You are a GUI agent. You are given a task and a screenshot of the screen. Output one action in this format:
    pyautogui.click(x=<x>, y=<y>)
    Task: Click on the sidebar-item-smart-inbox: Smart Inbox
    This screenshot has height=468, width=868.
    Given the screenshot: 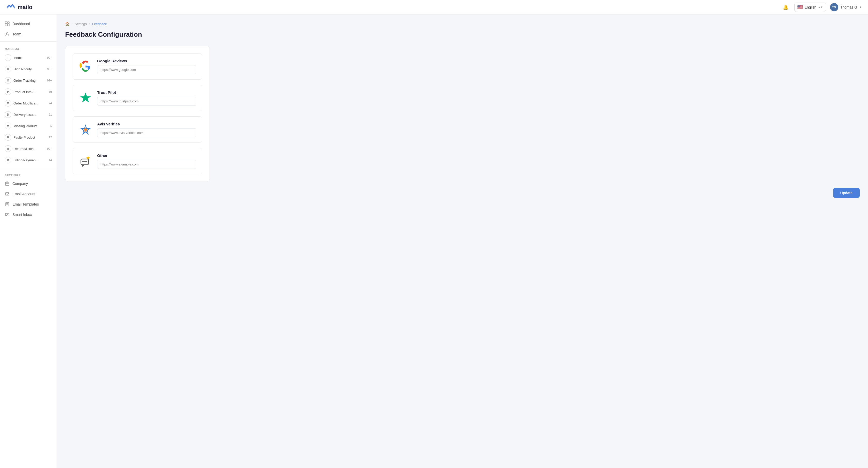 What is the action you would take?
    pyautogui.click(x=28, y=214)
    